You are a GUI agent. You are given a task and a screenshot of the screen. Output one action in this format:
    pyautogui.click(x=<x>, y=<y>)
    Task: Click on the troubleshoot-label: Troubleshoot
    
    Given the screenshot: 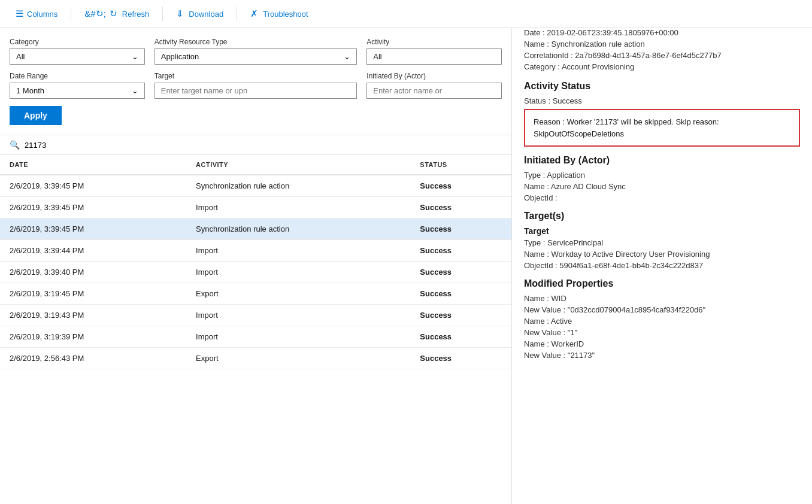 What is the action you would take?
    pyautogui.click(x=285, y=14)
    